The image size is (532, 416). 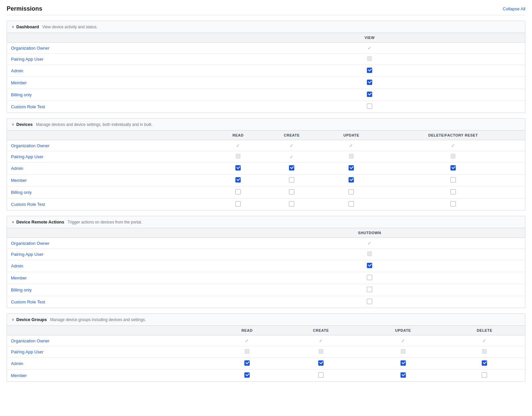 I want to click on col-header-view: VIEW, so click(x=370, y=38).